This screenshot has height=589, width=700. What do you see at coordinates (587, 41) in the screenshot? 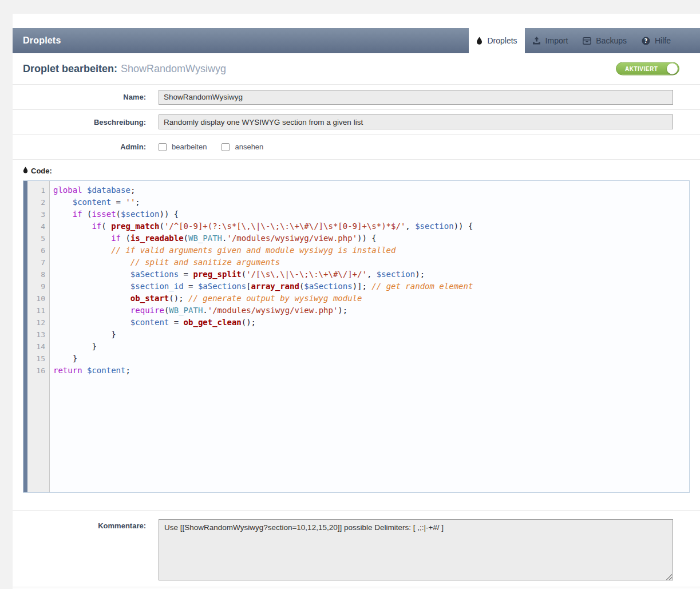
I see `archive-icon` at bounding box center [587, 41].